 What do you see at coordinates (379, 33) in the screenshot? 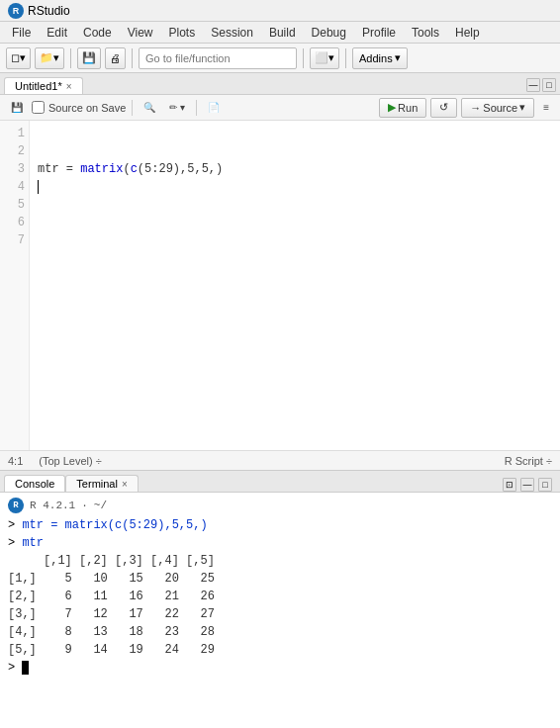
I see `menu-profile: Profile` at bounding box center [379, 33].